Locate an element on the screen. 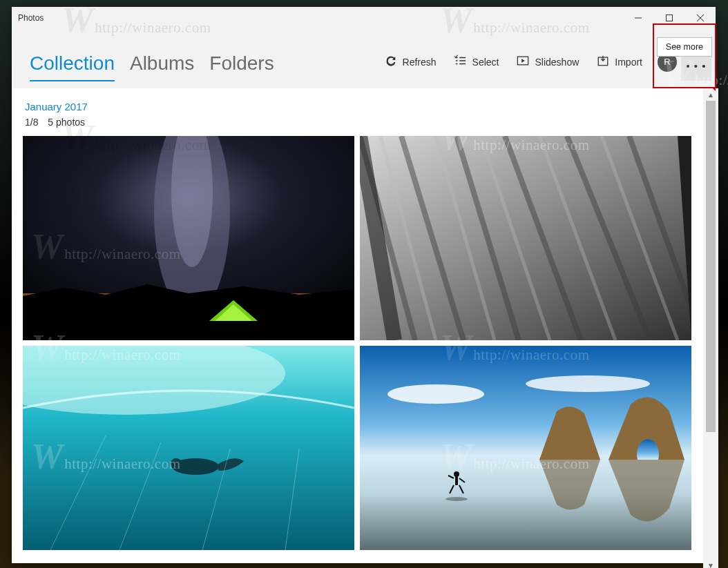  import-label: Import is located at coordinates (629, 62).